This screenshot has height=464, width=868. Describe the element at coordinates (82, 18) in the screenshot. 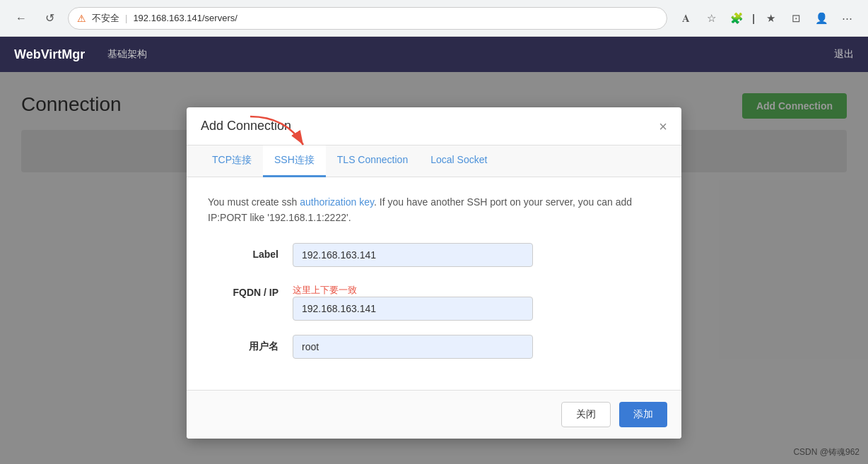

I see `warning-icon: ⚠` at that location.